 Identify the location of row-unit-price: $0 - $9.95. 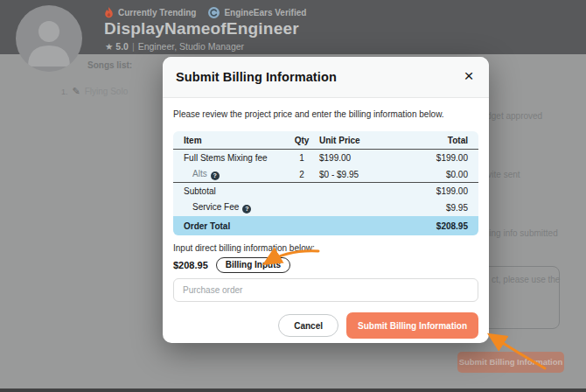
(359, 175).